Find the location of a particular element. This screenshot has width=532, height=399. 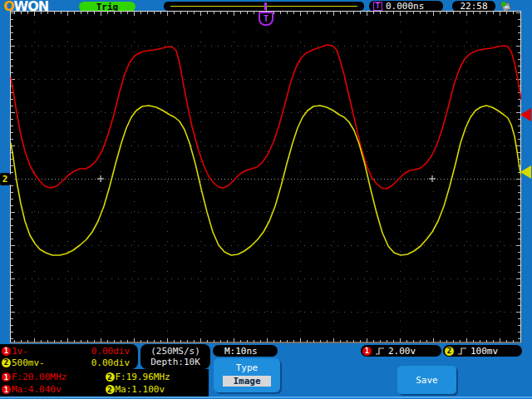

acquisition-box: (250MS/s) Depth:10K is located at coordinates (175, 357).